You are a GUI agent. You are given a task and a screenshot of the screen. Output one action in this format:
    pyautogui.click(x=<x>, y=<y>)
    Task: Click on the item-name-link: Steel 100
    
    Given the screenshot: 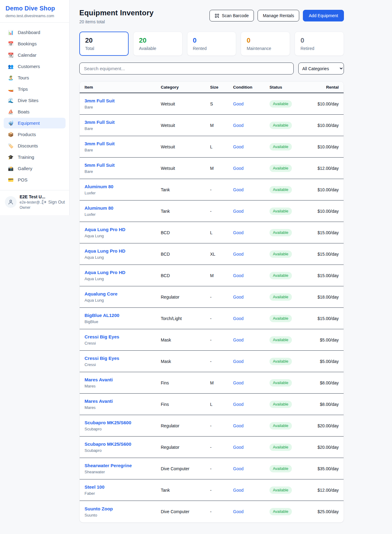 What is the action you would take?
    pyautogui.click(x=94, y=487)
    